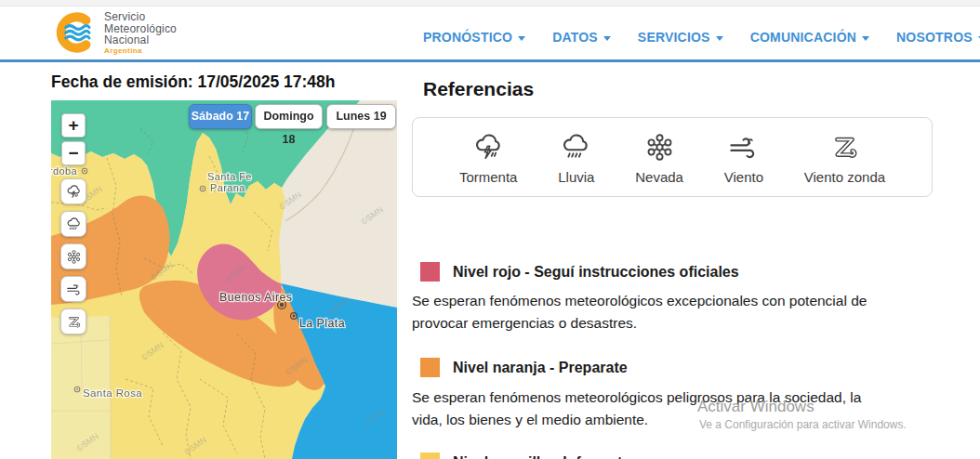 This screenshot has height=459, width=980. I want to click on level-yellow-swatch, so click(430, 455).